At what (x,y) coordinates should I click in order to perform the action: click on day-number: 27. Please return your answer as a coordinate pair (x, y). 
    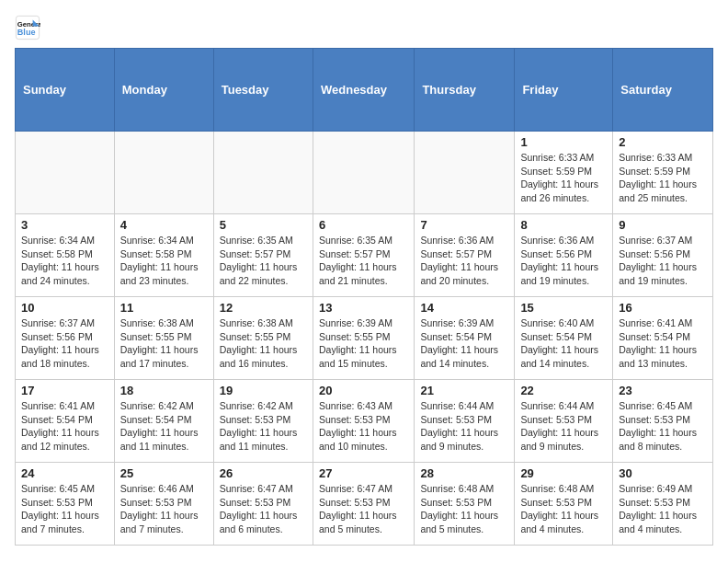
    Looking at the image, I should click on (364, 473).